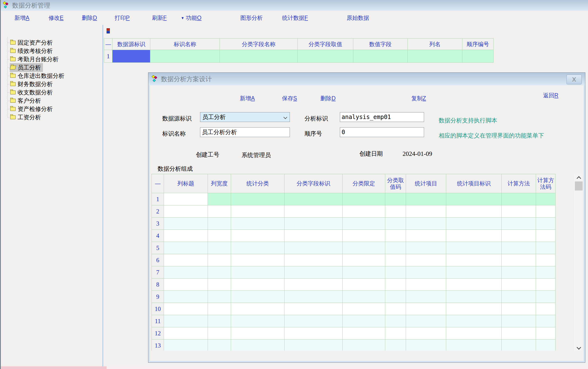 The width and height of the screenshot is (588, 369). What do you see at coordinates (325, 44) in the screenshot?
I see `column-header: 分类字段取值` at bounding box center [325, 44].